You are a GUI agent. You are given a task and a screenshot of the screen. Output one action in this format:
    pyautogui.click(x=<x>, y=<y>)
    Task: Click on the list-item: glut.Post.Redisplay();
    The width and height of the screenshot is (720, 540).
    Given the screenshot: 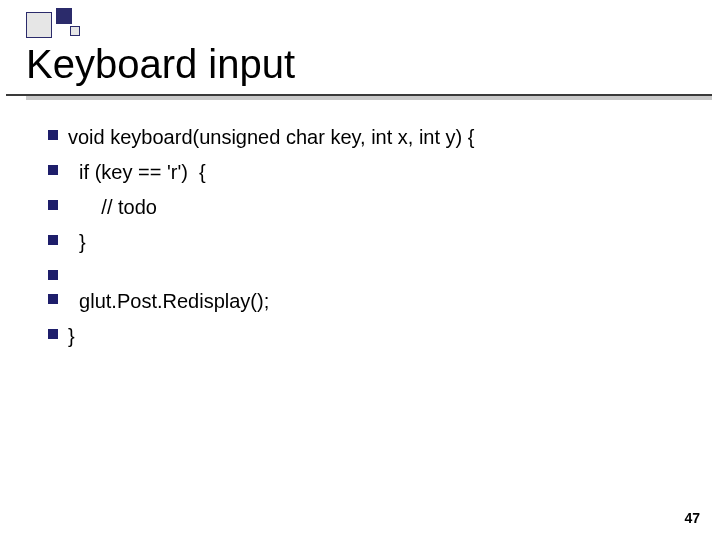 What is the action you would take?
    pyautogui.click(x=364, y=302)
    